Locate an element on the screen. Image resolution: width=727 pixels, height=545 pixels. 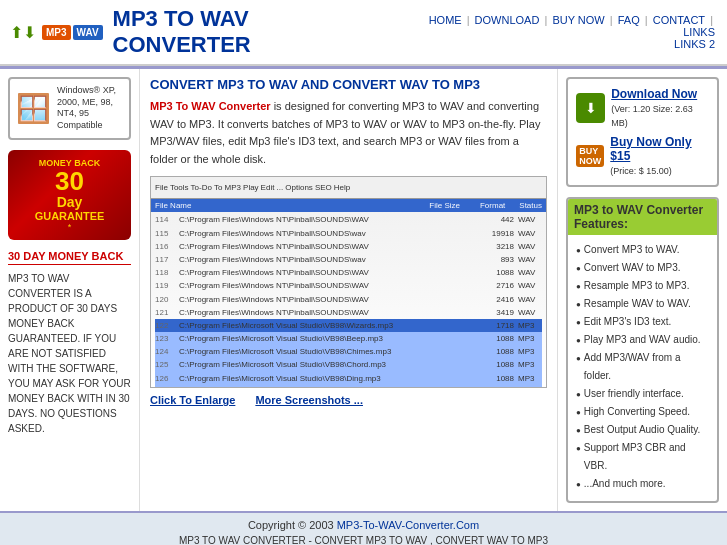
buy-sub: (Price: $ 15.00) is located at coordinates (641, 171).